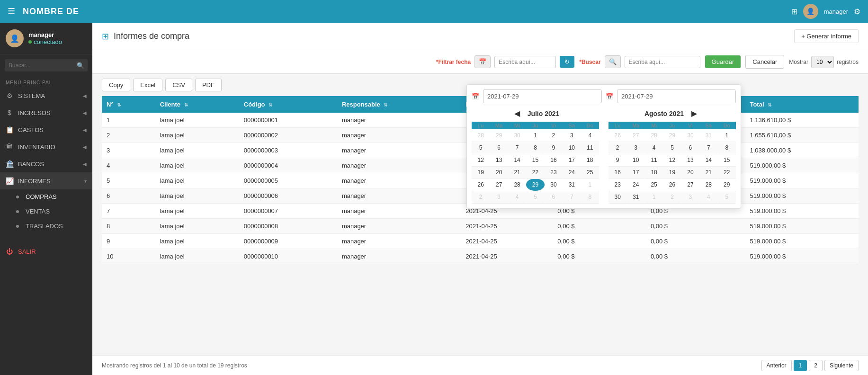  Describe the element at coordinates (46, 197) in the screenshot. I see `sidebar-subitem-compras: COMPRAS` at that location.